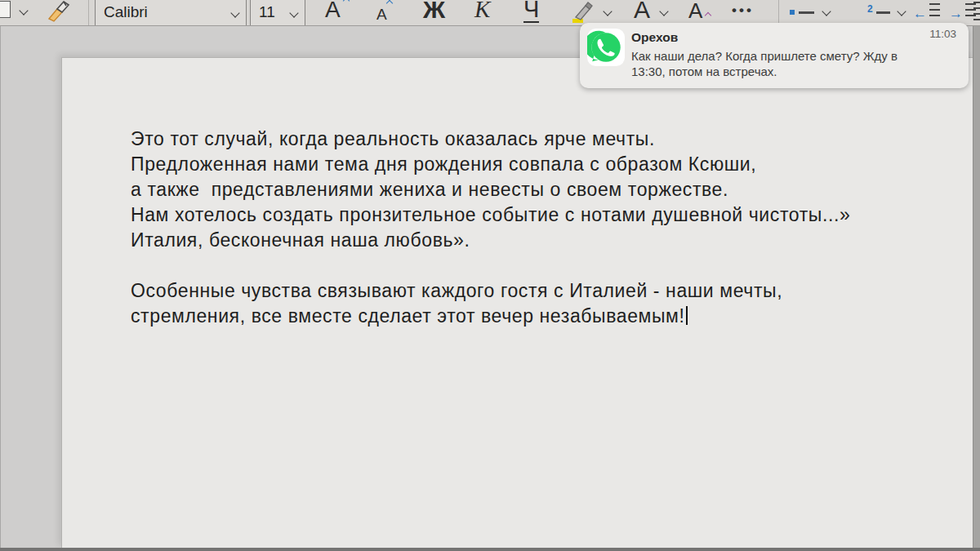  What do you see at coordinates (0, 287) in the screenshot?
I see `window-left-edge` at bounding box center [0, 287].